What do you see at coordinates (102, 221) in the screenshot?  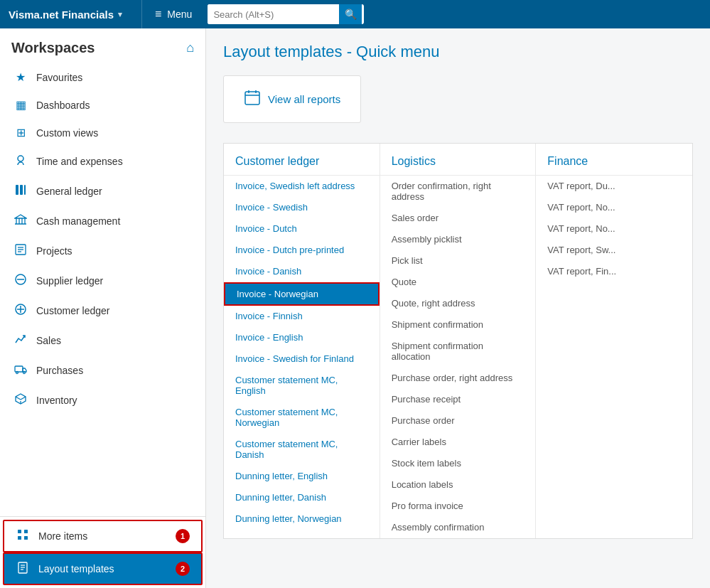 I see `sidebar-item-cash-management: Cash management` at bounding box center [102, 221].